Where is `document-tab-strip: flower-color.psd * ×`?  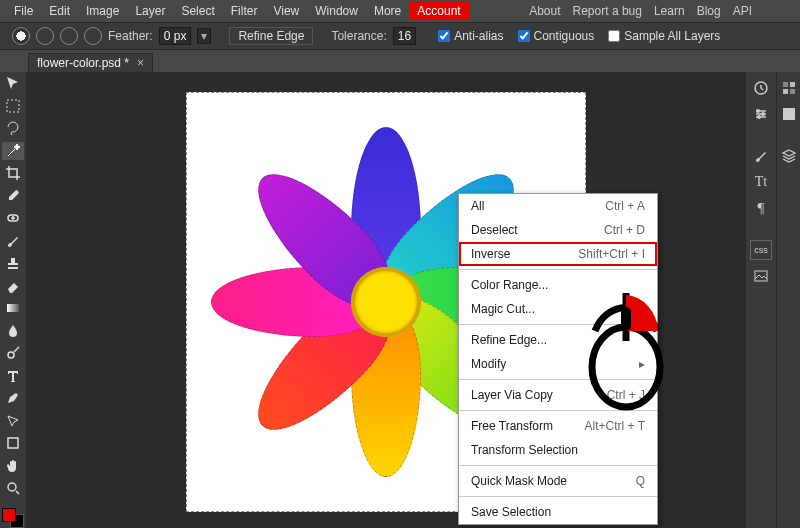 document-tab-strip: flower-color.psd * × is located at coordinates (400, 61).